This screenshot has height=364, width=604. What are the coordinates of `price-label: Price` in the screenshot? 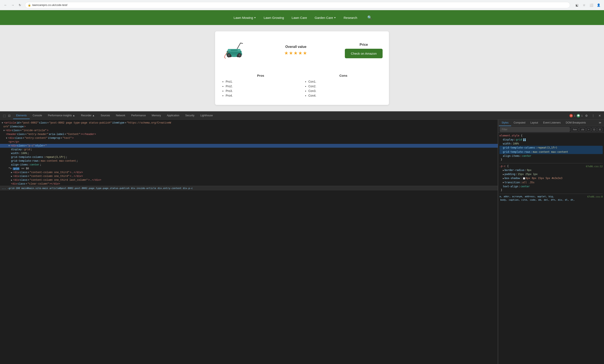 It's located at (364, 45).